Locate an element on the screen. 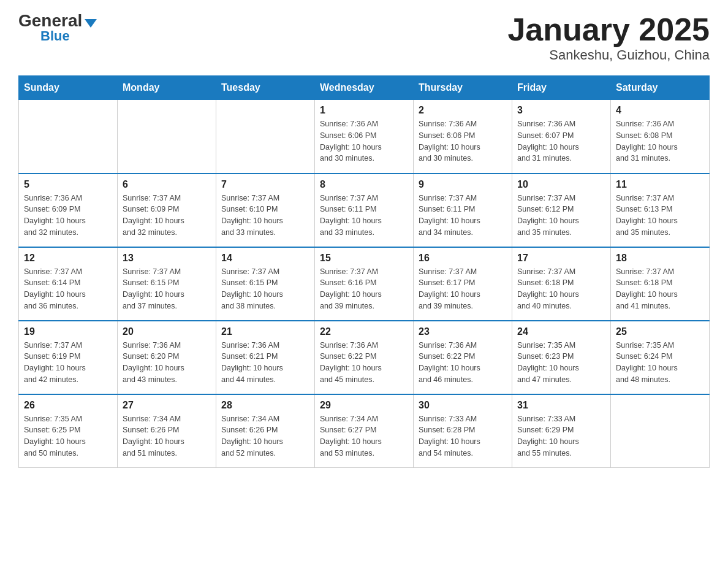 Image resolution: width=728 pixels, height=563 pixels. day-number: 8 is located at coordinates (364, 185).